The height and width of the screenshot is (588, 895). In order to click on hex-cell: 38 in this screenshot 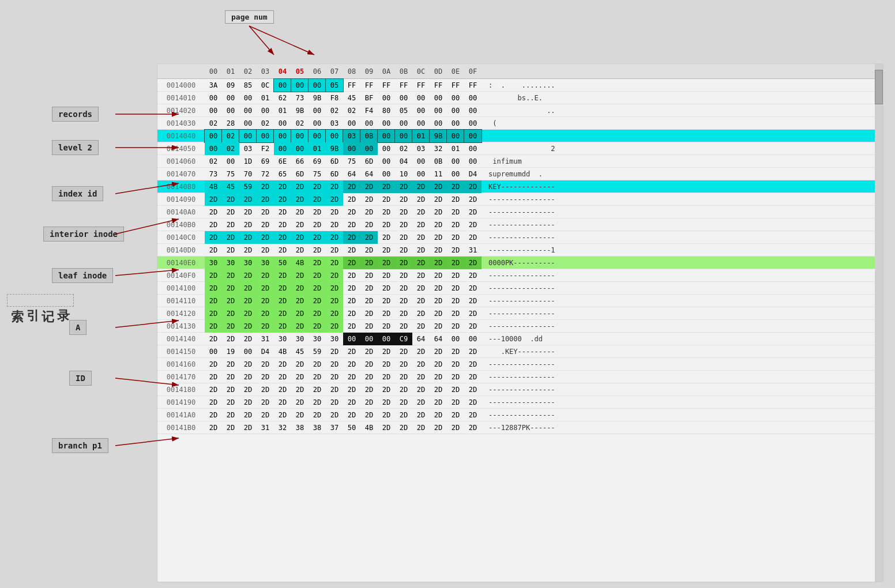, I will do `click(317, 428)`.